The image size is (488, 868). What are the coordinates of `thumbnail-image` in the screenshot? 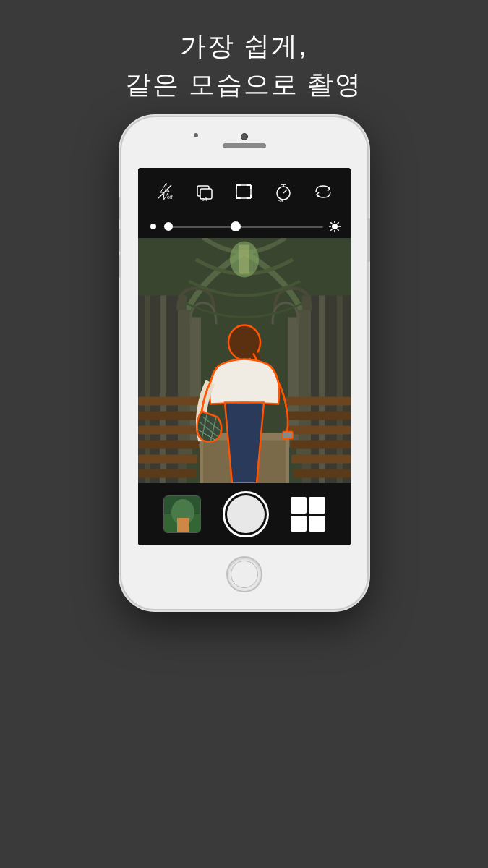 It's located at (182, 514).